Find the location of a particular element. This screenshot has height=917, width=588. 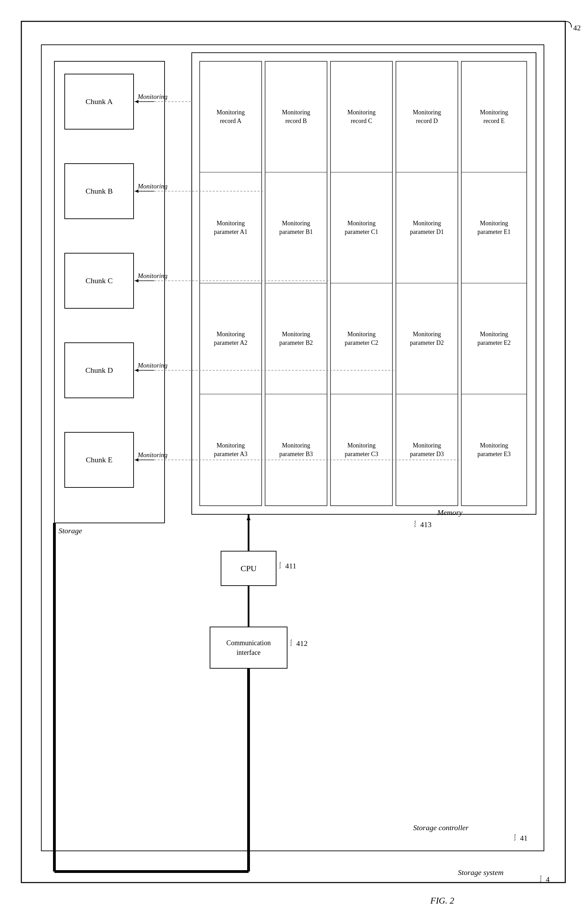

monitor-param-b3: Monitoringparameter B3 is located at coordinates (296, 450).